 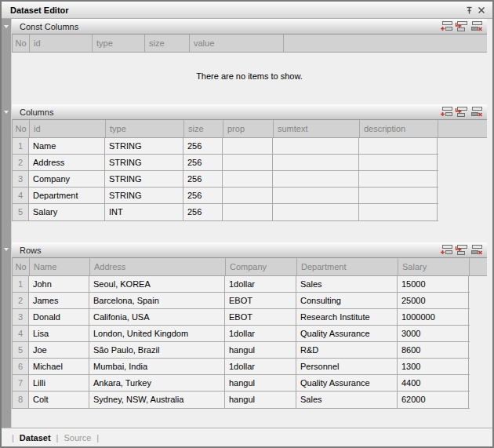 What do you see at coordinates (433, 284) in the screenshot?
I see `table-cell: 15000` at bounding box center [433, 284].